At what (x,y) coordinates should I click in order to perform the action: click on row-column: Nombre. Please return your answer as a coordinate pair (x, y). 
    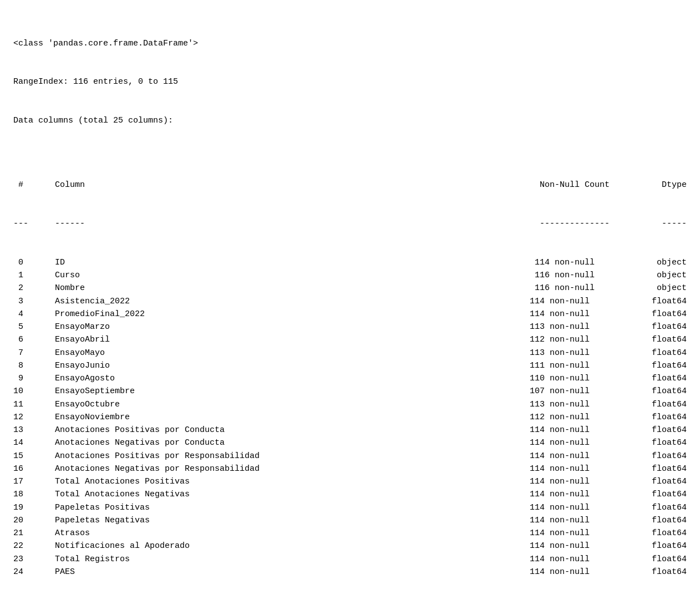
    Looking at the image, I should click on (287, 288).